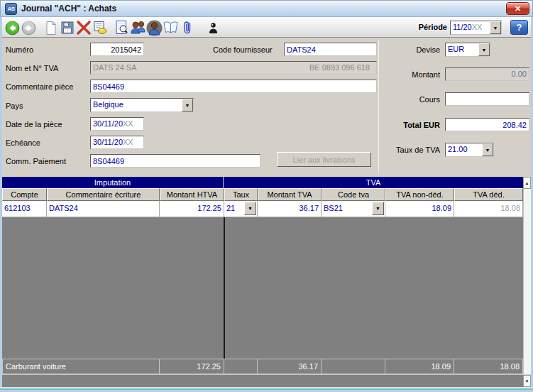 This screenshot has height=392, width=533. Describe the element at coordinates (412, 75) in the screenshot. I see `montant-label: Montant` at that location.